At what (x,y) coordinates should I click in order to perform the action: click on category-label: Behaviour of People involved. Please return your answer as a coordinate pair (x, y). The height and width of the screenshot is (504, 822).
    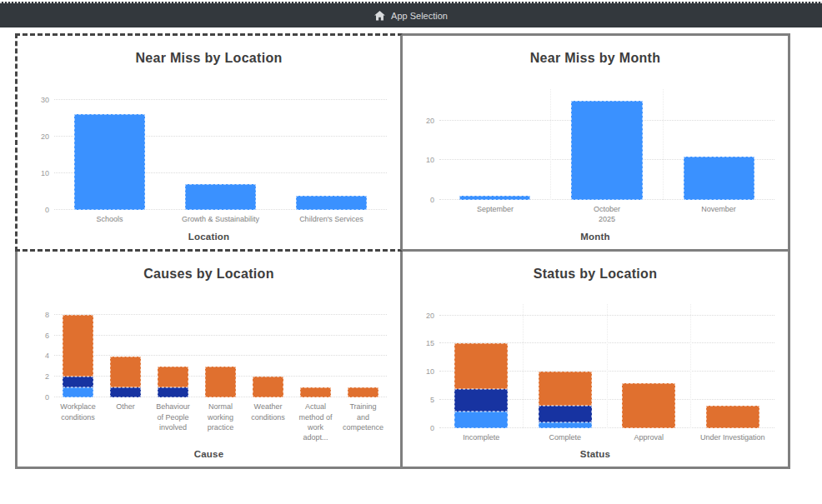
    Looking at the image, I should click on (173, 422).